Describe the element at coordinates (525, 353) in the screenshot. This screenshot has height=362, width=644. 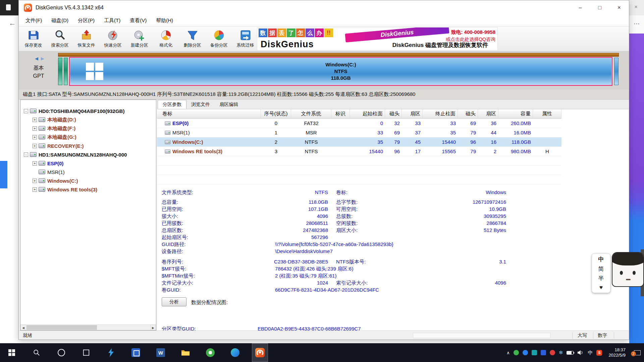
I see `tray-blue-icon` at that location.